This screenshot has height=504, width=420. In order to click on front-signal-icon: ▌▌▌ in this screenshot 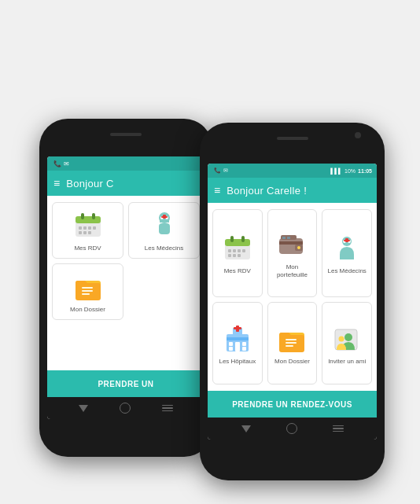, I will do `click(337, 171)`.